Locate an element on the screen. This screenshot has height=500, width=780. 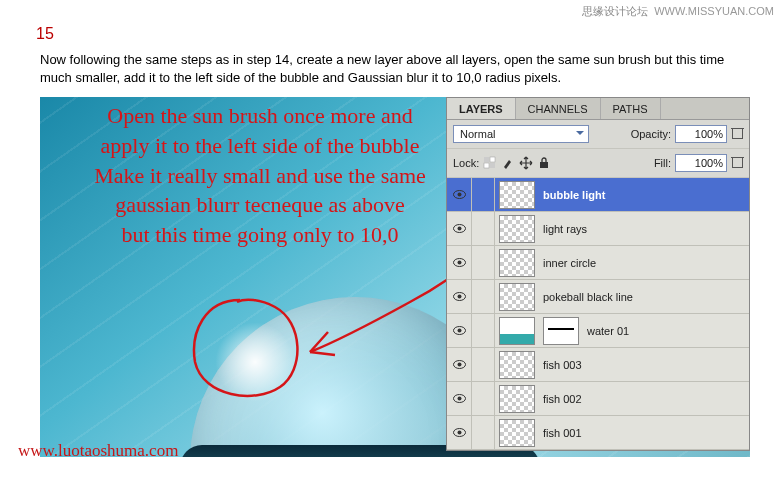
lock-brush-icon is located at coordinates (508, 163).